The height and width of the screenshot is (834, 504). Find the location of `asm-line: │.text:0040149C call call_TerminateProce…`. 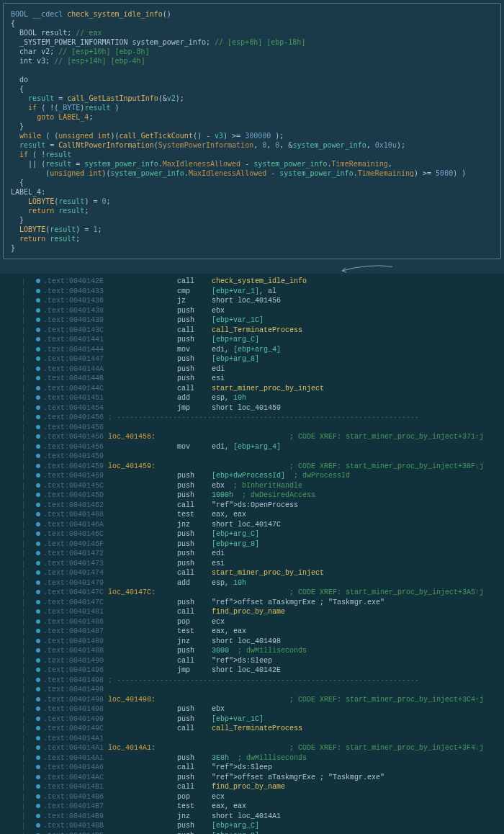

asm-line: │.text:0040149C call call_TerminateProce… is located at coordinates (263, 729).